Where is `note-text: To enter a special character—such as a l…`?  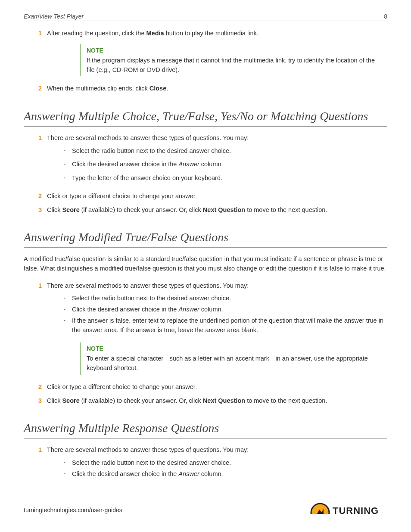 note-text: To enter a special character—such as a l… is located at coordinates (235, 364).